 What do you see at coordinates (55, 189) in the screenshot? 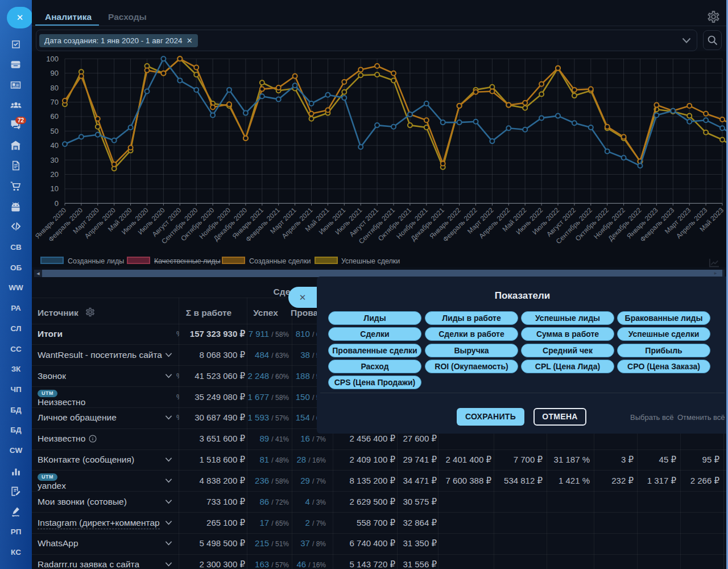
I see `svg-text: 10` at bounding box center [55, 189].